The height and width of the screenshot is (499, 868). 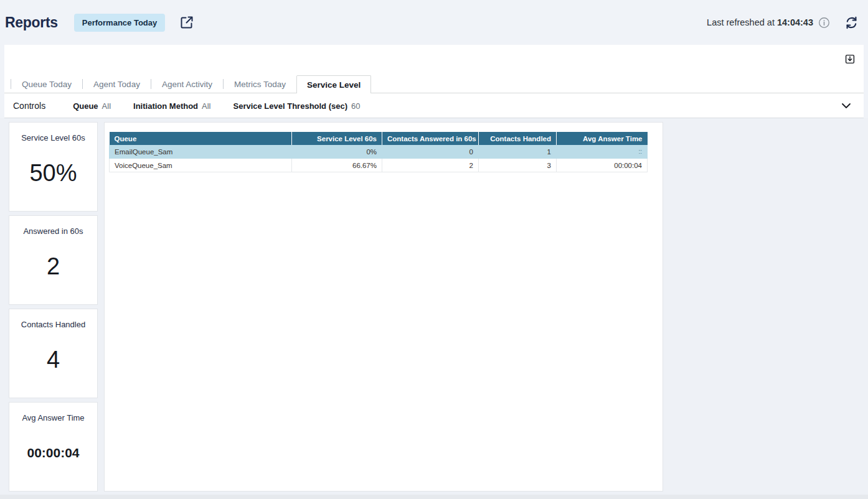 What do you see at coordinates (518, 166) in the screenshot?
I see `table-cell: 3` at bounding box center [518, 166].